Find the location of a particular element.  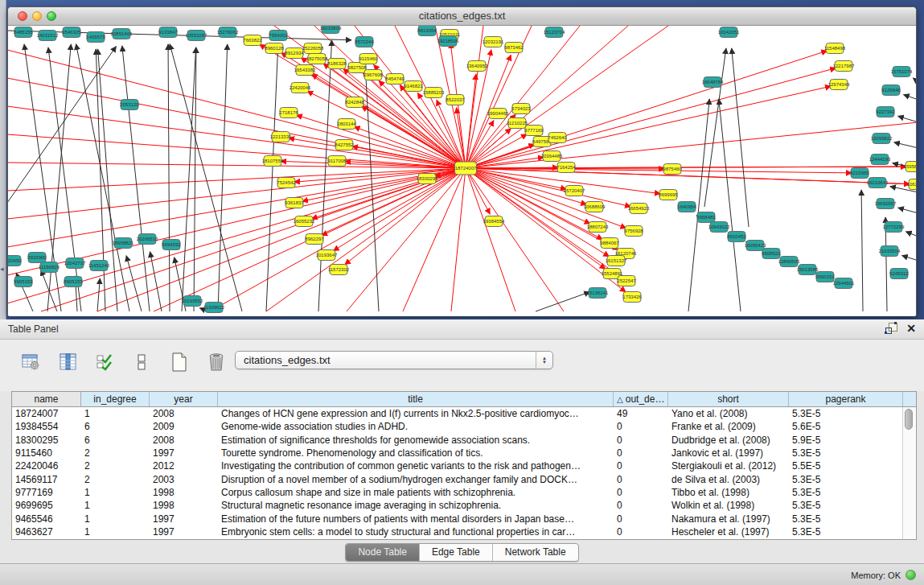

table-cell: 2008 is located at coordinates (183, 414).